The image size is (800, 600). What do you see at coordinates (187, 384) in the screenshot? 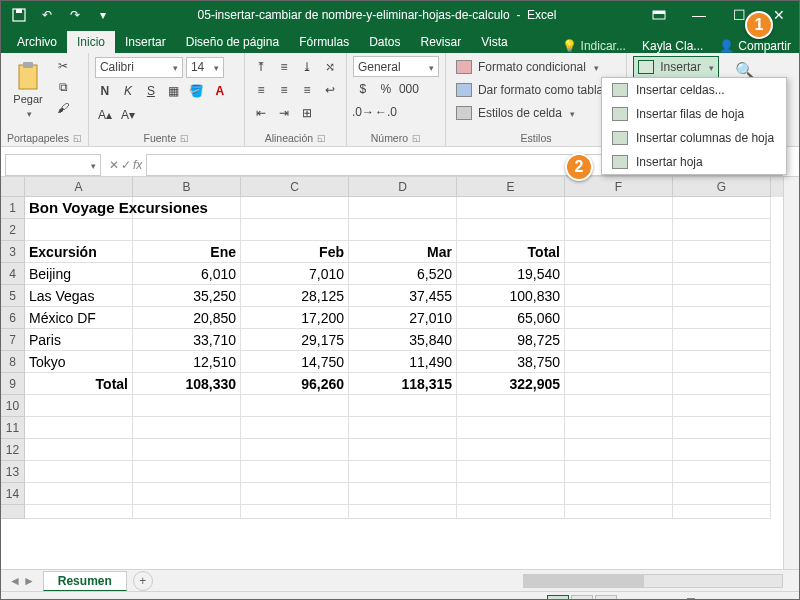
I see `cell: 108,330` at bounding box center [187, 384].